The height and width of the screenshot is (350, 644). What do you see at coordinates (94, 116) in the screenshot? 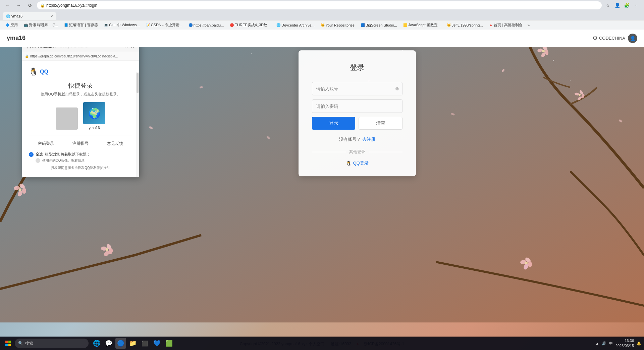
I see `qq-avatar-selected: 🌍 yma16` at bounding box center [94, 116].